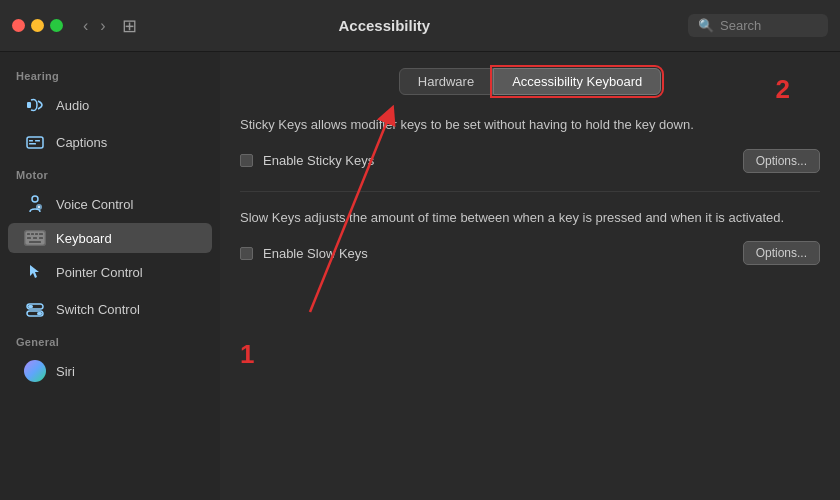 The image size is (840, 500). What do you see at coordinates (35, 371) in the screenshot?
I see `siri-icon` at bounding box center [35, 371].